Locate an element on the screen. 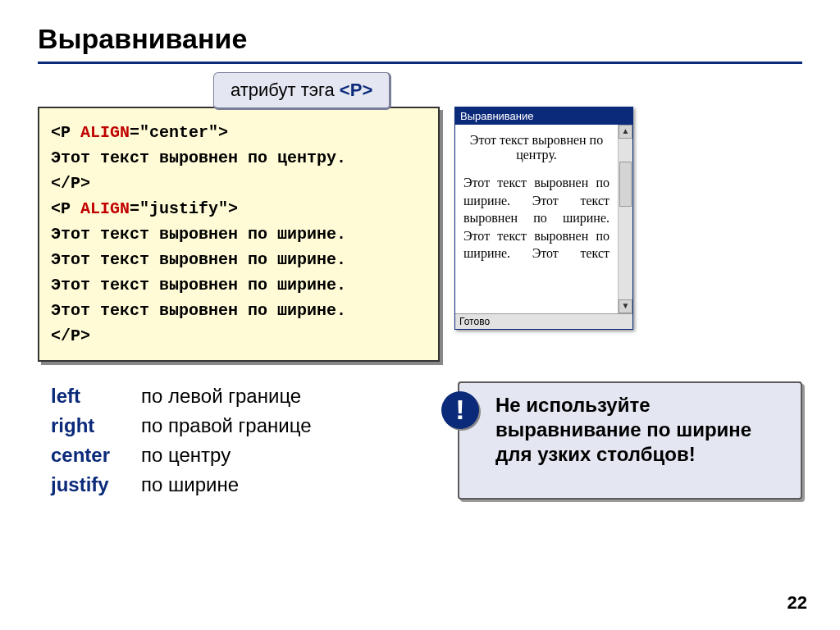  scroll-thumb is located at coordinates (625, 184).